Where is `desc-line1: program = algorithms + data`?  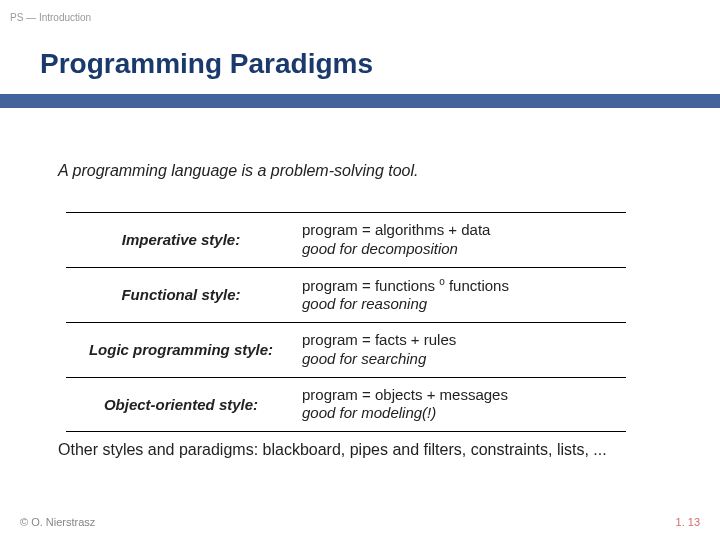
desc-line1: program = algorithms + data is located at coordinates (461, 230).